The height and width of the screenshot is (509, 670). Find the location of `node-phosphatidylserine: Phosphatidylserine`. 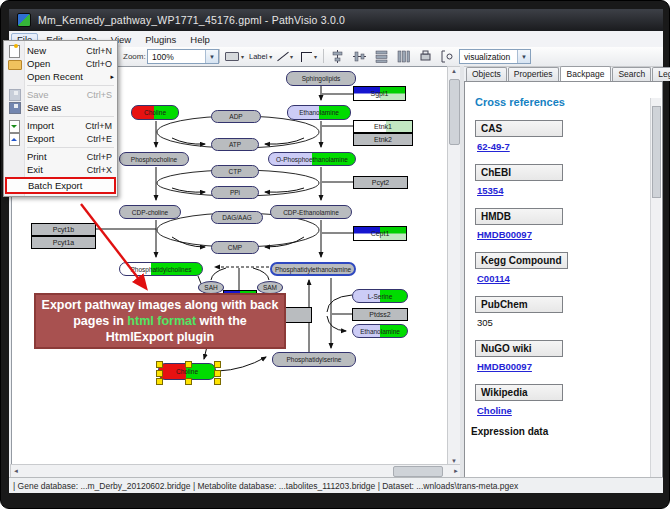

node-phosphatidylserine: Phosphatidylserine is located at coordinates (314, 360).